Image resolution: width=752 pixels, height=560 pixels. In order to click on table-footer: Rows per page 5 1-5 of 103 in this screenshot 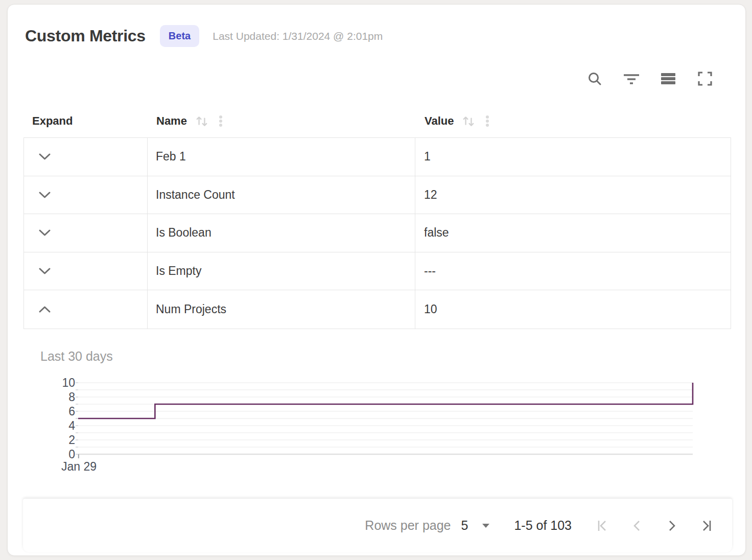, I will do `click(378, 525)`.